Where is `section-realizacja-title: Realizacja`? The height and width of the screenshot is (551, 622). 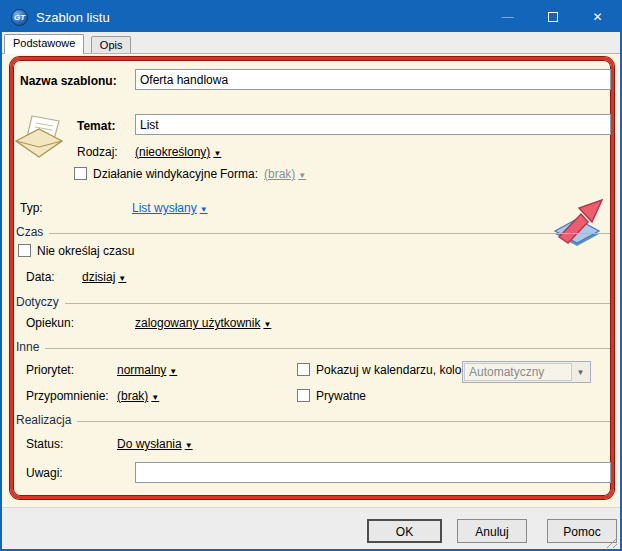 section-realizacja-title: Realizacja is located at coordinates (44, 420).